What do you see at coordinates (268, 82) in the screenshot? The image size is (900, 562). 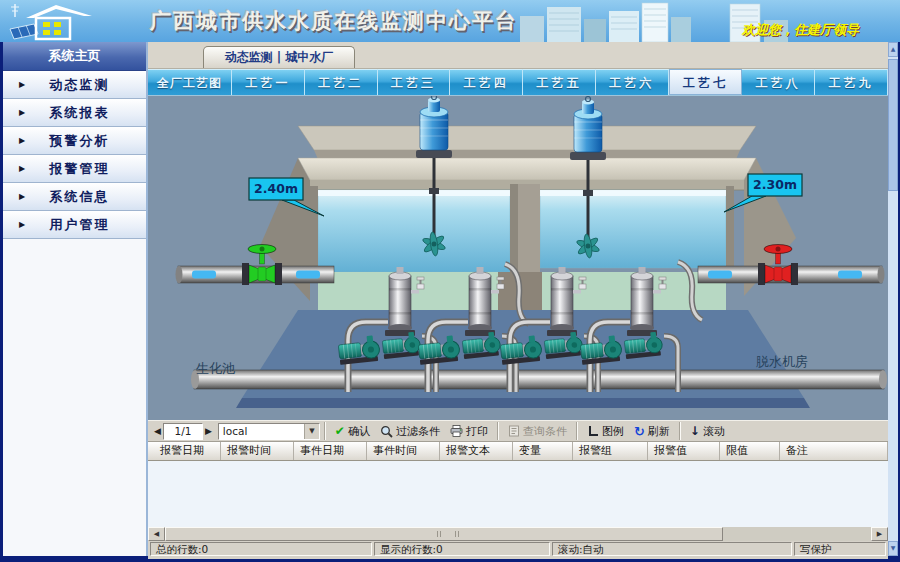 I see `tab-process-1: 工艺一` at bounding box center [268, 82].